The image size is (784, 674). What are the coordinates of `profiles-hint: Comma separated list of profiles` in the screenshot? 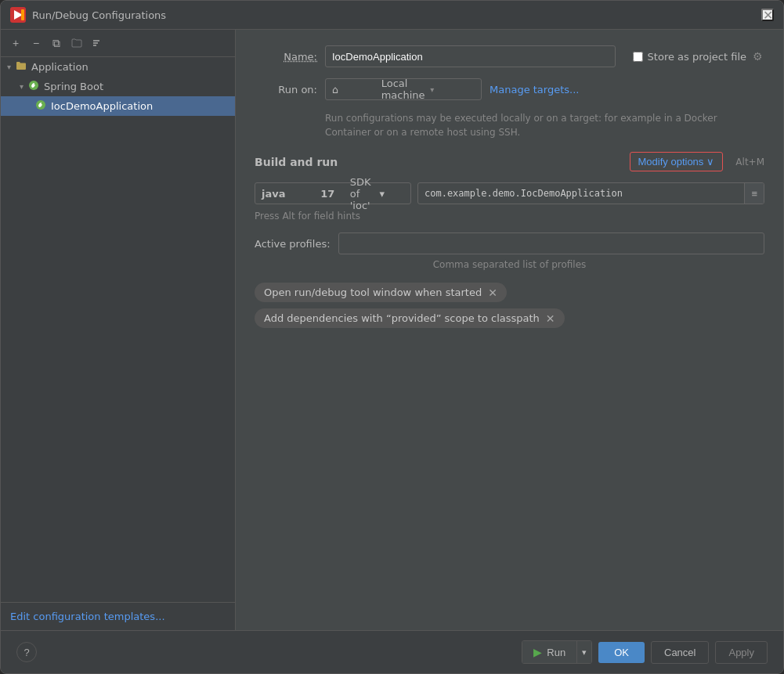 It's located at (509, 265).